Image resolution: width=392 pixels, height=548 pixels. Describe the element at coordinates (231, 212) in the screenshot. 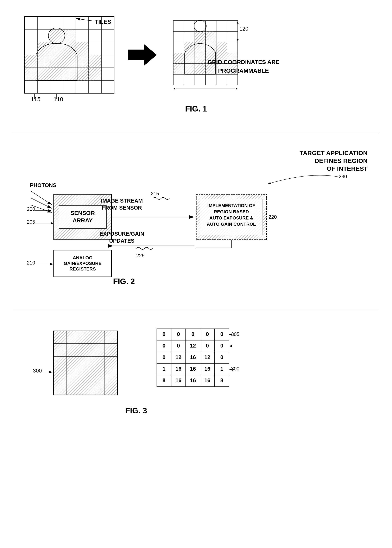

I see `impl-label2: REGION BASED` at that location.